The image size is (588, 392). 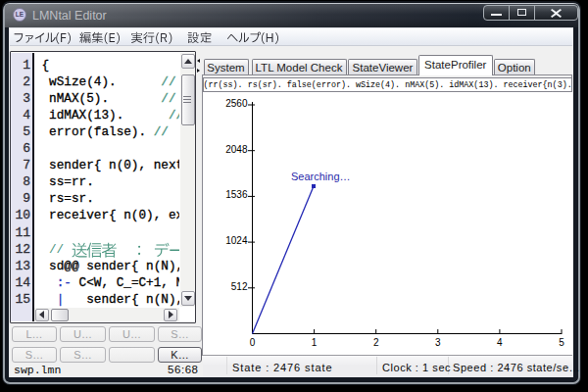 I want to click on svg-text: 512, so click(x=239, y=286).